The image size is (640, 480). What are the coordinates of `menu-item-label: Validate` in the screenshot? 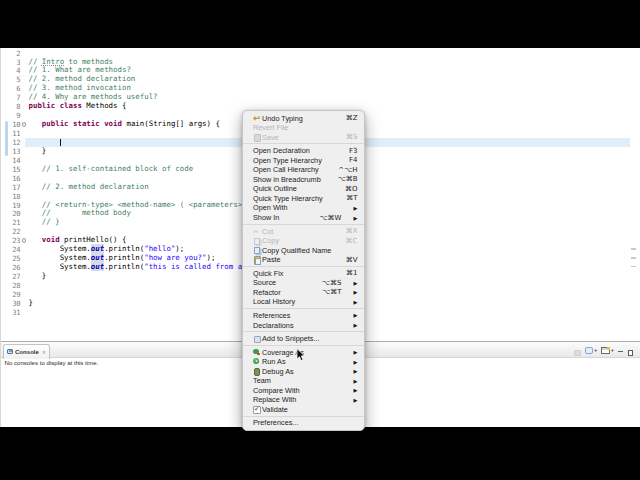 It's located at (275, 410).